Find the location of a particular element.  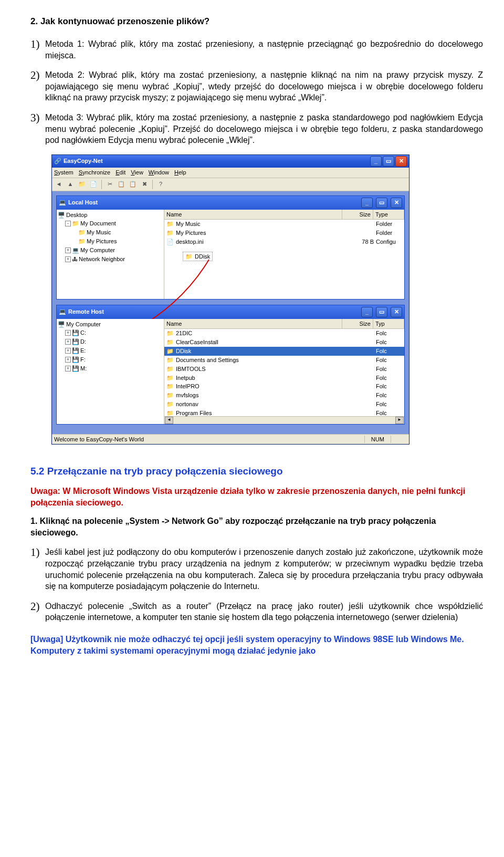

remote-columns: NameSizeTyp is located at coordinates (285, 324).